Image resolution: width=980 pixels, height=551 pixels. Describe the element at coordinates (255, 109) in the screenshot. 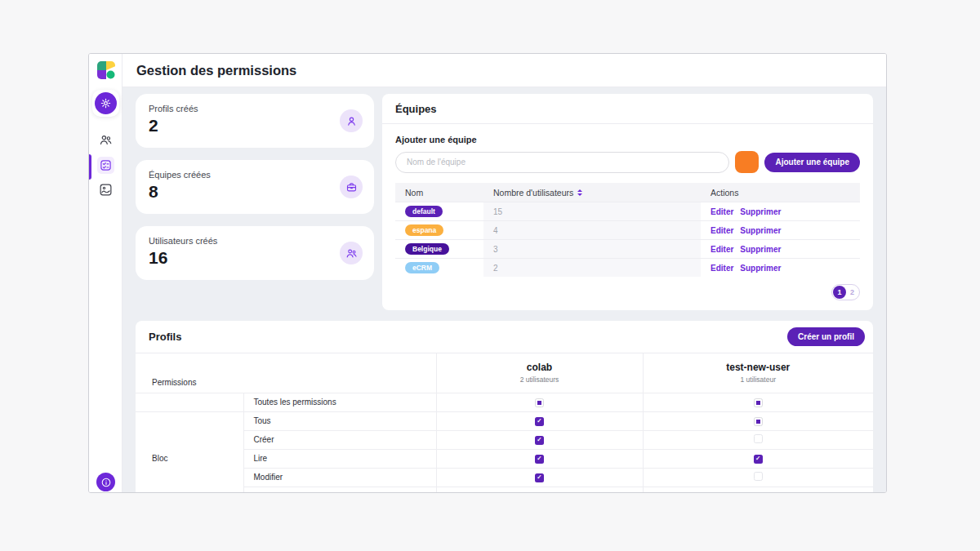

I see `stat-label: Profils créés` at that location.